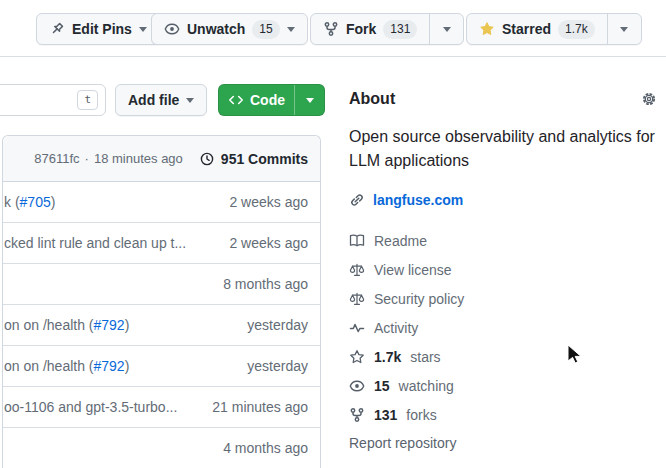 This screenshot has width=666, height=468. I want to click on commit-message-text: cked lint rule and clean up t..., so click(95, 243).